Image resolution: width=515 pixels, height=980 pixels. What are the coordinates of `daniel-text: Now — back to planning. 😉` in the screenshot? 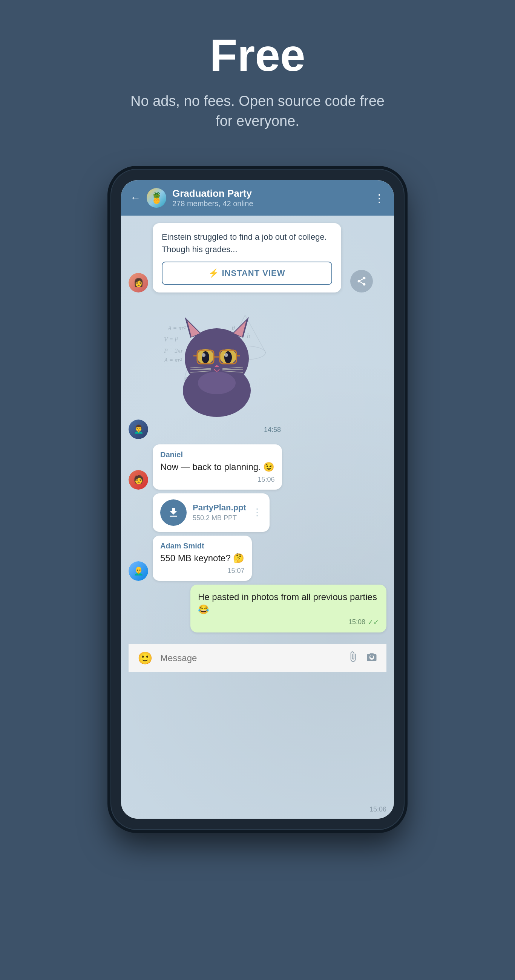 It's located at (217, 467).